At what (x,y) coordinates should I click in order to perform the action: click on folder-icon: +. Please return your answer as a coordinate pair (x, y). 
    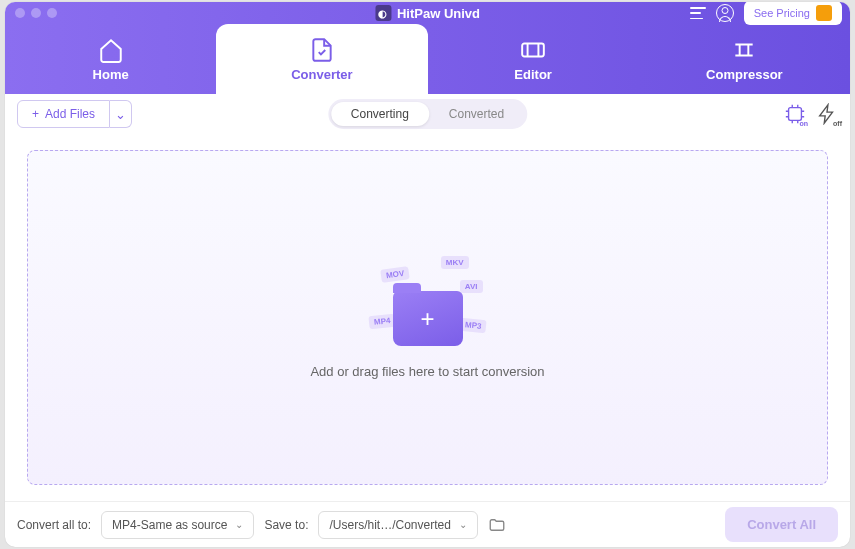
    Looking at the image, I should click on (428, 318).